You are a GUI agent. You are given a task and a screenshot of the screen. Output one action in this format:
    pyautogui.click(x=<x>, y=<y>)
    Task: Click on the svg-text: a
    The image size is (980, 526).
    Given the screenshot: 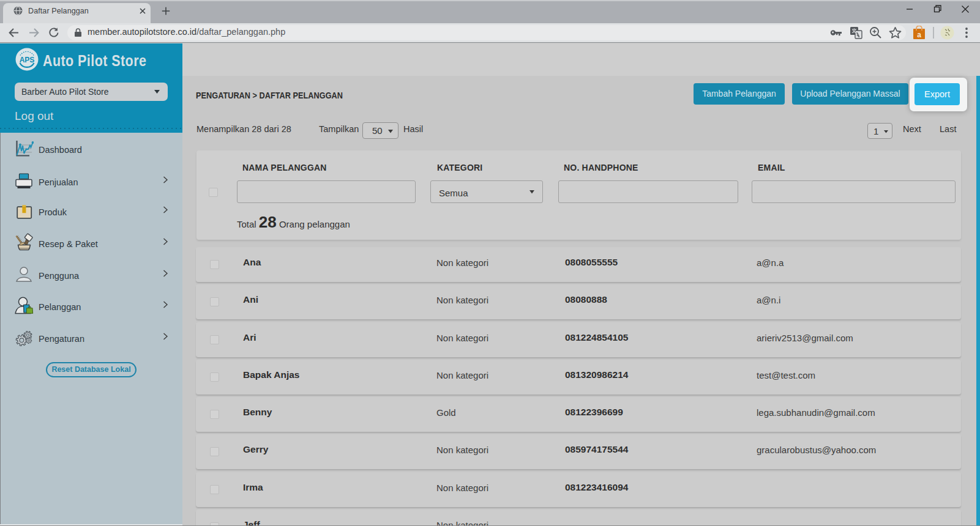 What is the action you would take?
    pyautogui.click(x=919, y=35)
    